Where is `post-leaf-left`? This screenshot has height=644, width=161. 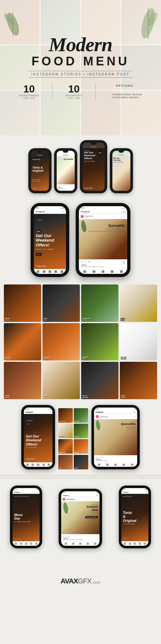 post-leaf-left is located at coordinates (84, 226).